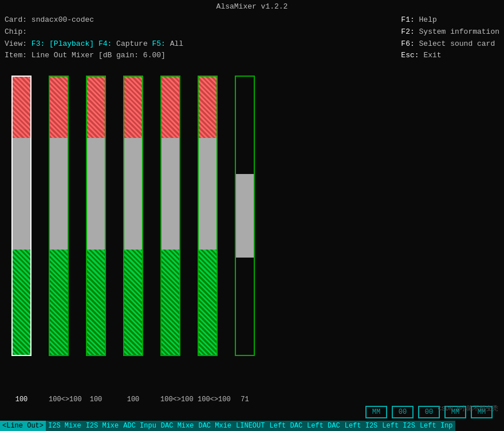 This screenshot has width=504, height=431. What do you see at coordinates (171, 108) in the screenshot?
I see `fader-red-dac-mix` at bounding box center [171, 108].